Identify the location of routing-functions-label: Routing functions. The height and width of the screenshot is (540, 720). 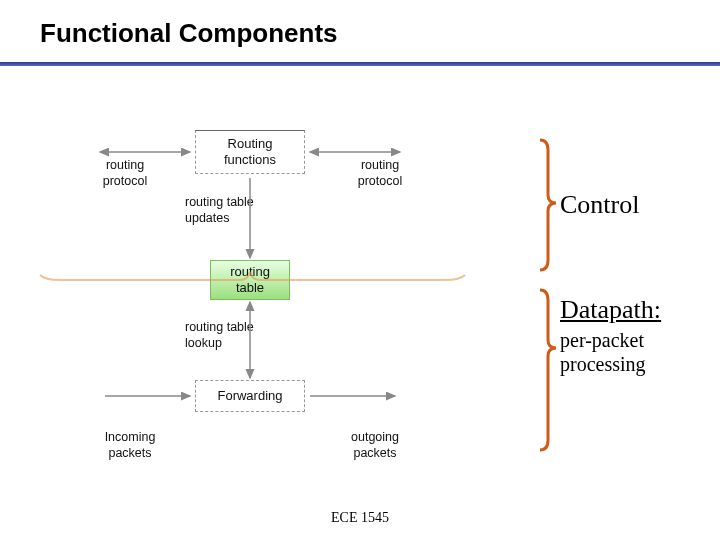
(250, 152).